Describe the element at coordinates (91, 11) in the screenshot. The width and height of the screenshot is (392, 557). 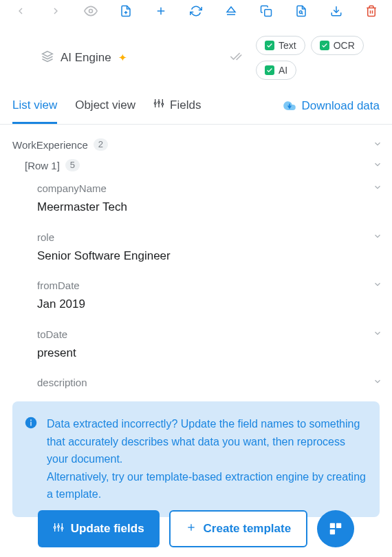
I see `visibility-icon` at that location.